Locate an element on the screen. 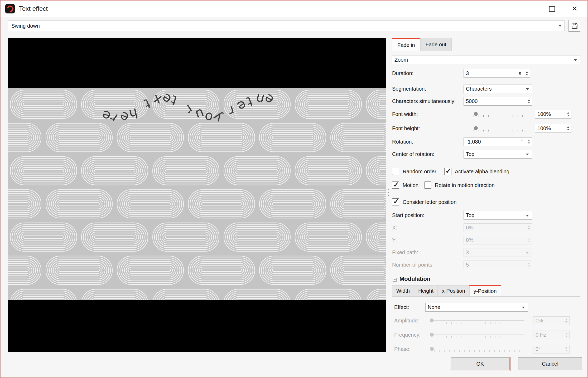 This screenshot has width=588, height=378. window-controls: ✕ is located at coordinates (563, 9).